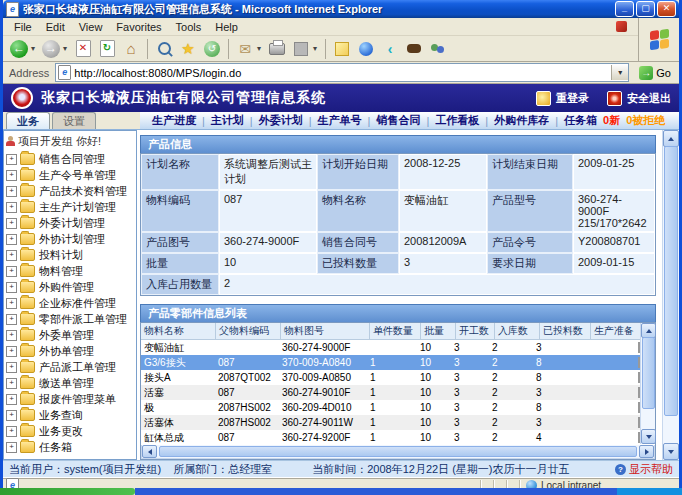 The height and width of the screenshot is (495, 682). Describe the element at coordinates (414, 49) in the screenshot. I see `research-button` at that location.